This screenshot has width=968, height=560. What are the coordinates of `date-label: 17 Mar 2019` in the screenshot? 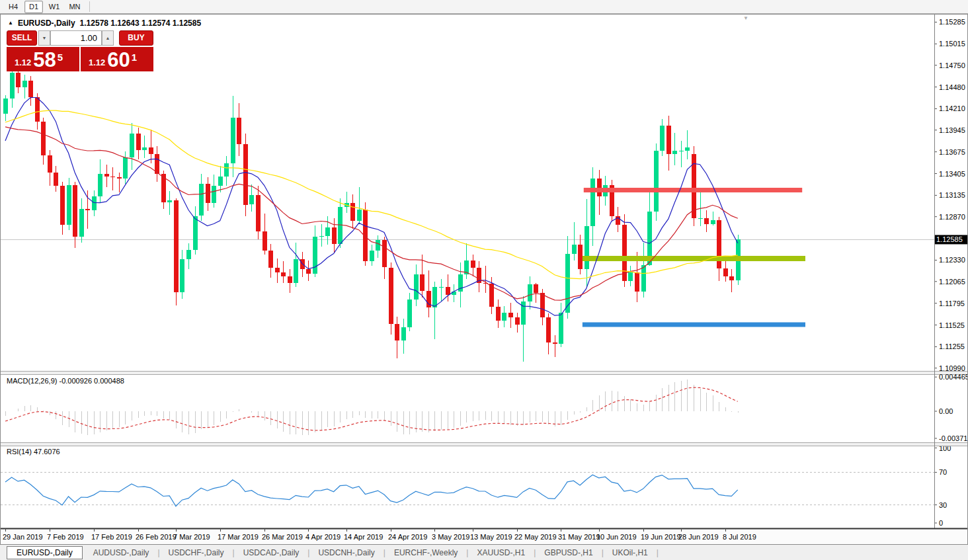 It's located at (238, 537).